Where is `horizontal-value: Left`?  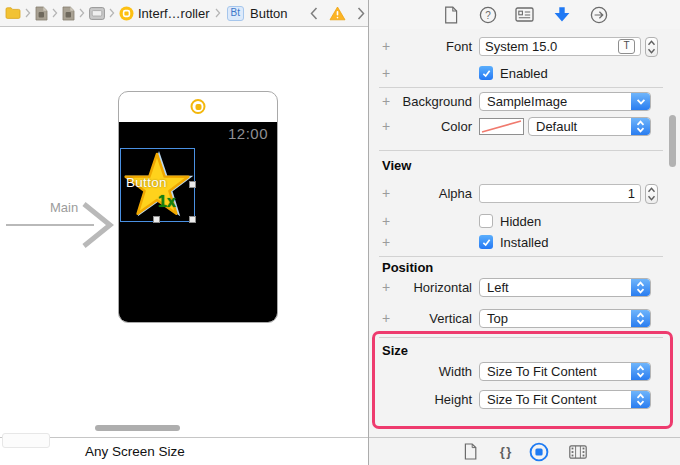
horizontal-value: Left is located at coordinates (556, 288).